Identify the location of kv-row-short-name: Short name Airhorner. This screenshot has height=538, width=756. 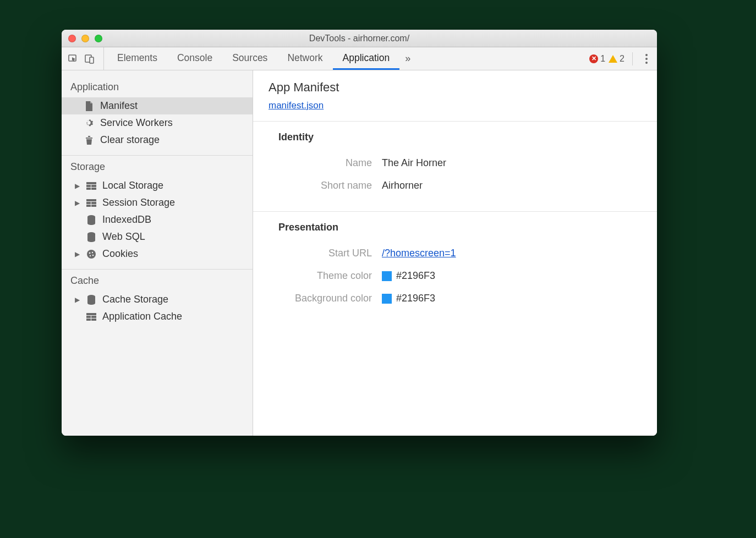
(460, 186).